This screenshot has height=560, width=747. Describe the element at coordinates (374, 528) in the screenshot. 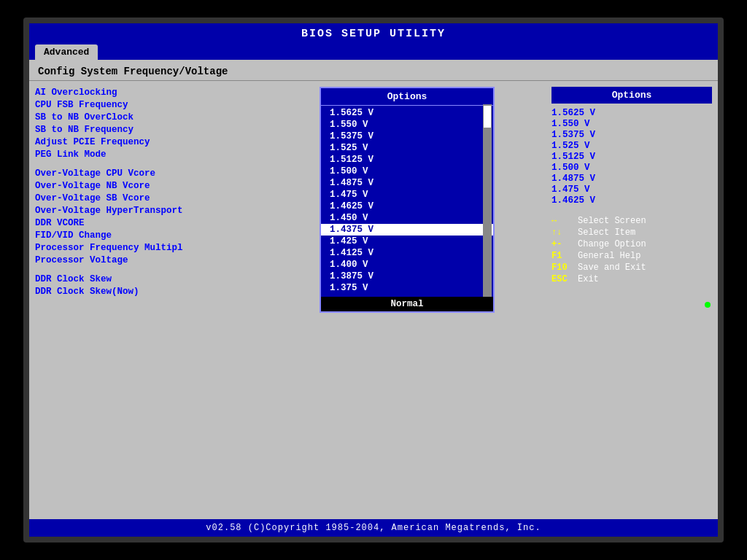

I see `footer-bar: v02.58 (C)Copyright 1985-2004, American …` at that location.